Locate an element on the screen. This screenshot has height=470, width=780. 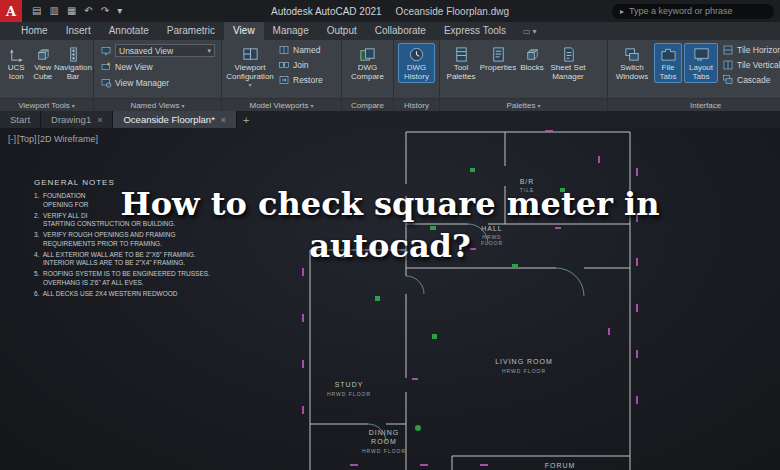
dwg-history-button: DWG History is located at coordinates (416, 63).